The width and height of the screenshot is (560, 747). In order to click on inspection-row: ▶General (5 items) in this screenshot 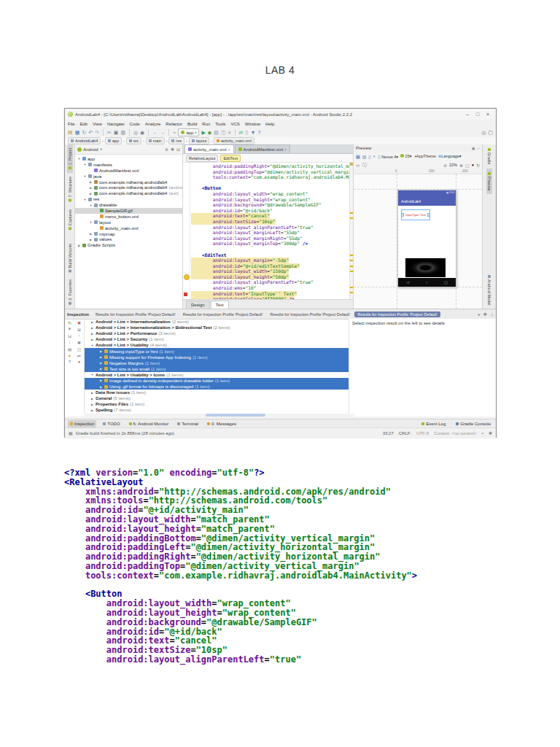, I will do `click(217, 398)`.